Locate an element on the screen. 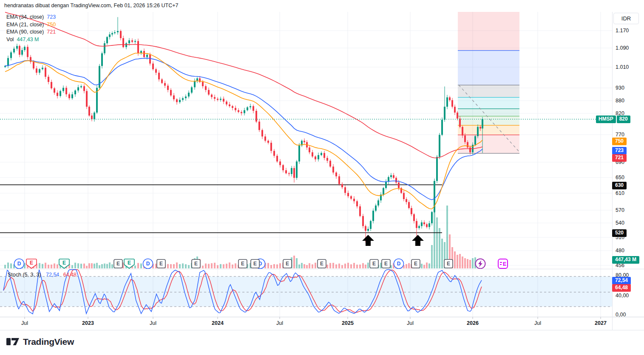 This screenshot has height=355, width=644. price-tick: 880 is located at coordinates (620, 101).